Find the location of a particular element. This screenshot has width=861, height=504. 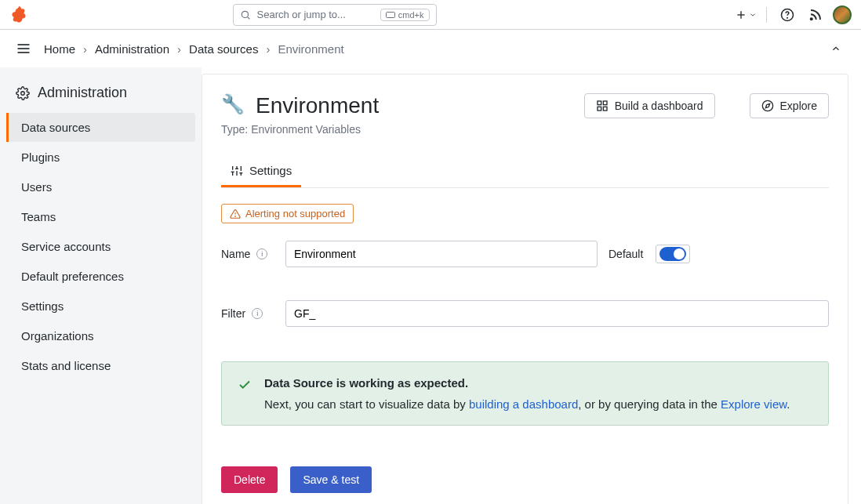

search-input: Search or jump to... cmd+k is located at coordinates (335, 15).